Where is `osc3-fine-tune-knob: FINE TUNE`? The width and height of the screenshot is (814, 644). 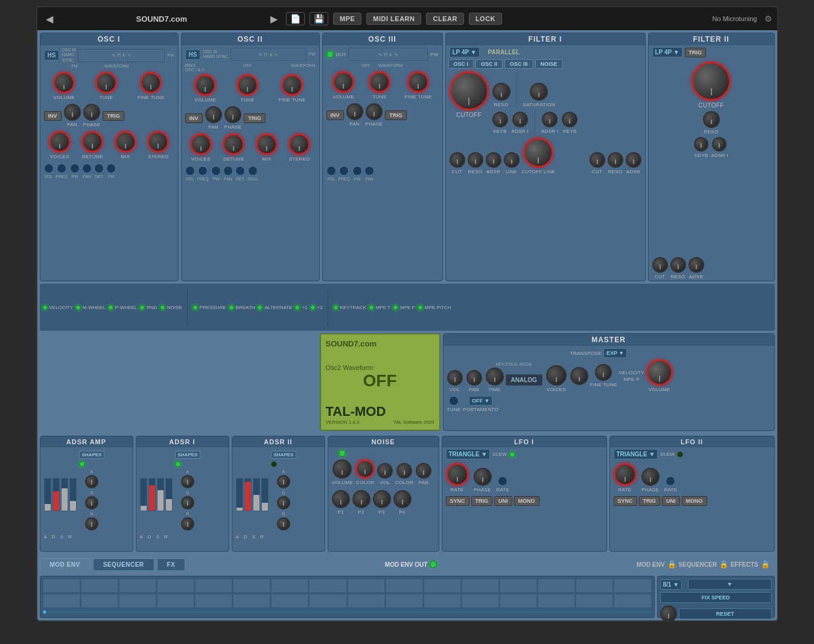
osc3-fine-tune-knob: FINE TUNE is located at coordinates (419, 86).